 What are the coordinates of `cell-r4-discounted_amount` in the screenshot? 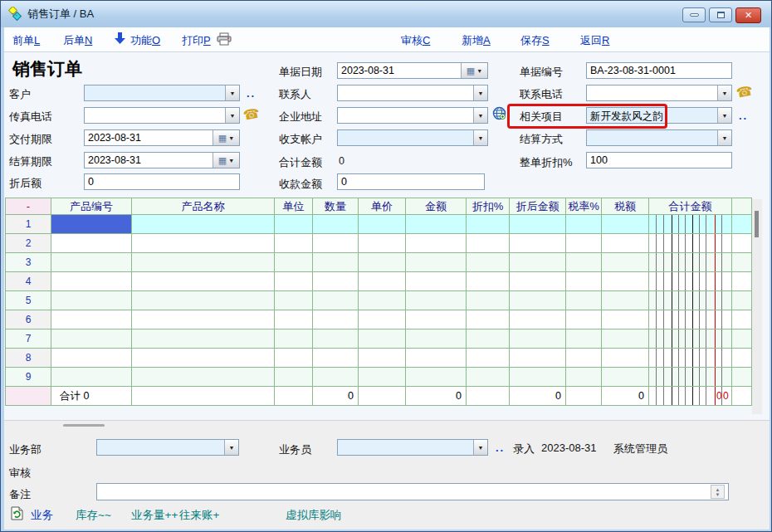 It's located at (538, 282).